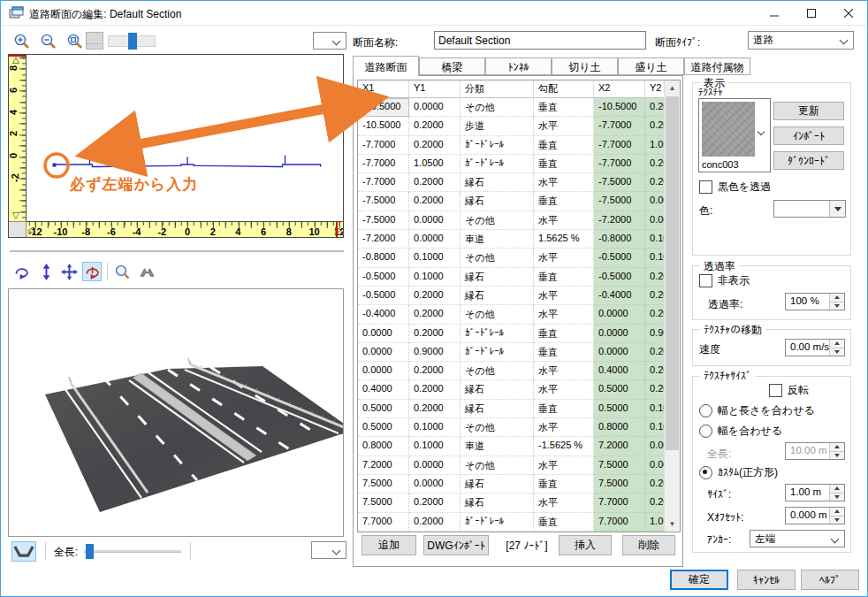 The width and height of the screenshot is (868, 597). Describe the element at coordinates (21, 41) in the screenshot. I see `zoom-in-button` at that location.